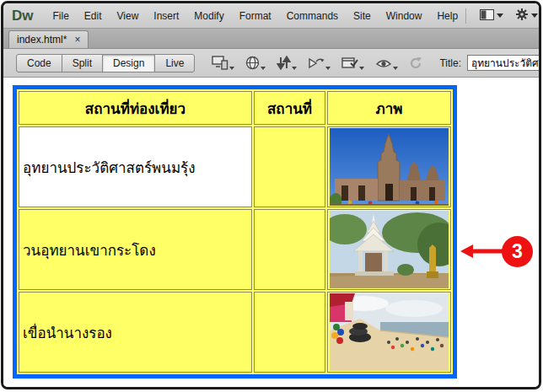 The height and width of the screenshot is (392, 543). Describe the element at coordinates (487, 16) in the screenshot. I see `workspace-layout-icon` at that location.